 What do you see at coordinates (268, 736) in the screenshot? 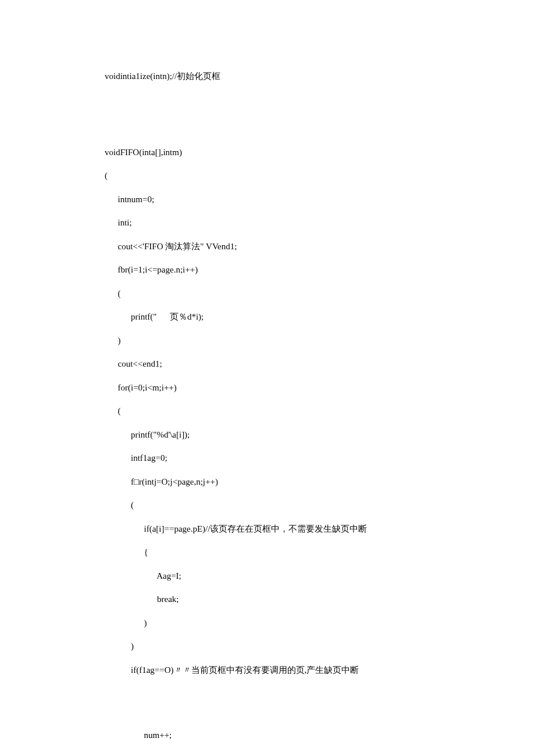
I see `code-line: num++;` at bounding box center [268, 736].